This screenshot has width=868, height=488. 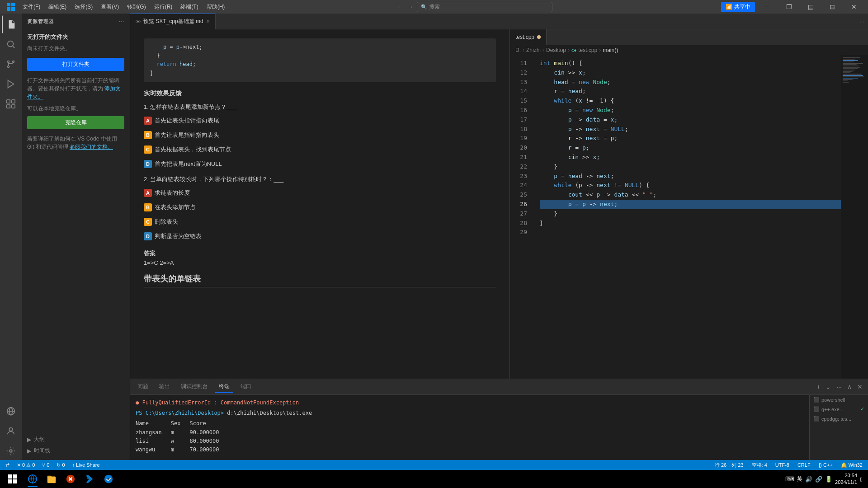 What do you see at coordinates (7, 465) in the screenshot?
I see `remote-status: ⇄` at bounding box center [7, 465].